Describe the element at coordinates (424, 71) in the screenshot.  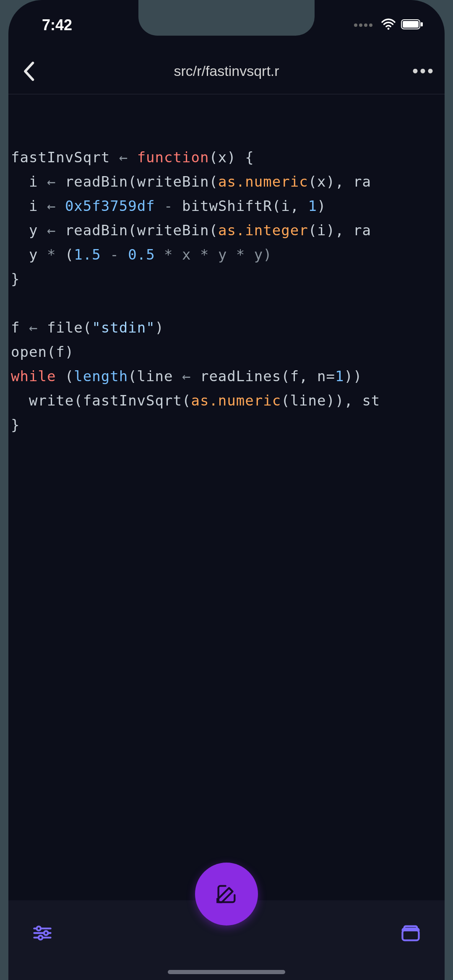
I see `more-button: •••` at that location.